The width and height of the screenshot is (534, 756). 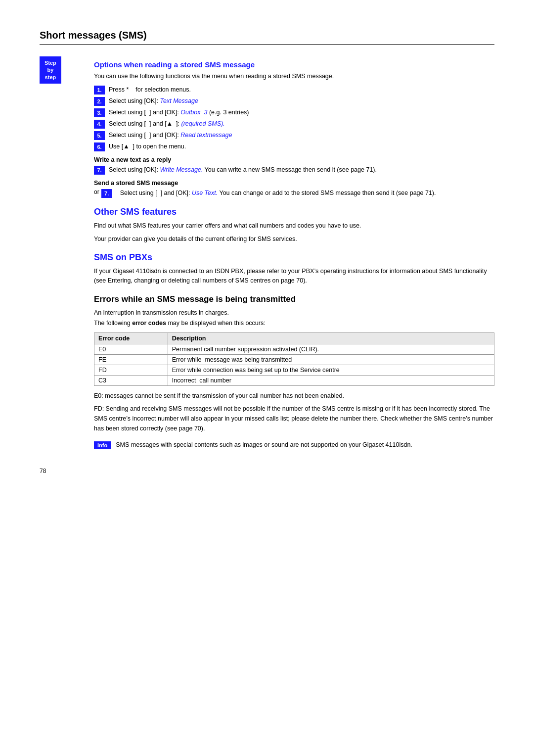 I want to click on step-row-1: 1. Press * for selection menus., so click(x=294, y=90).